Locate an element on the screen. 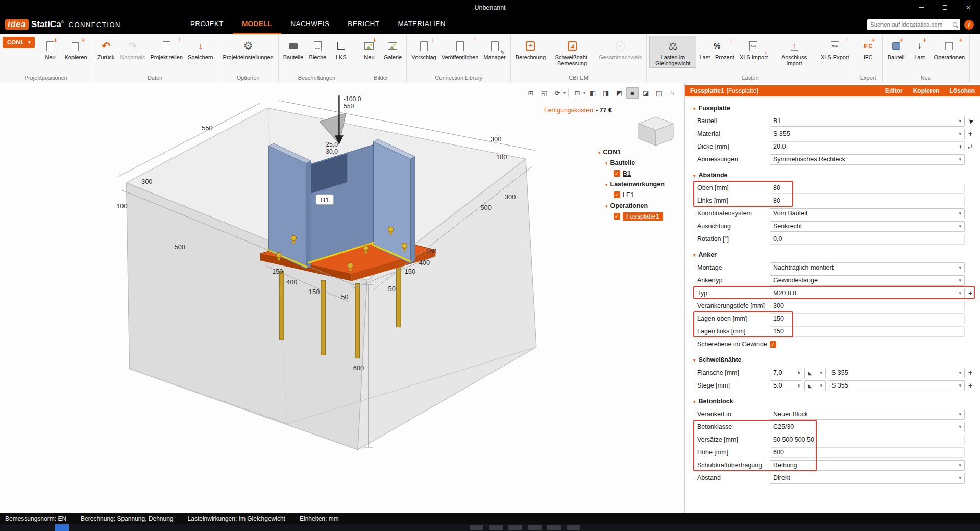  view-axon-button: ◪ is located at coordinates (646, 93).